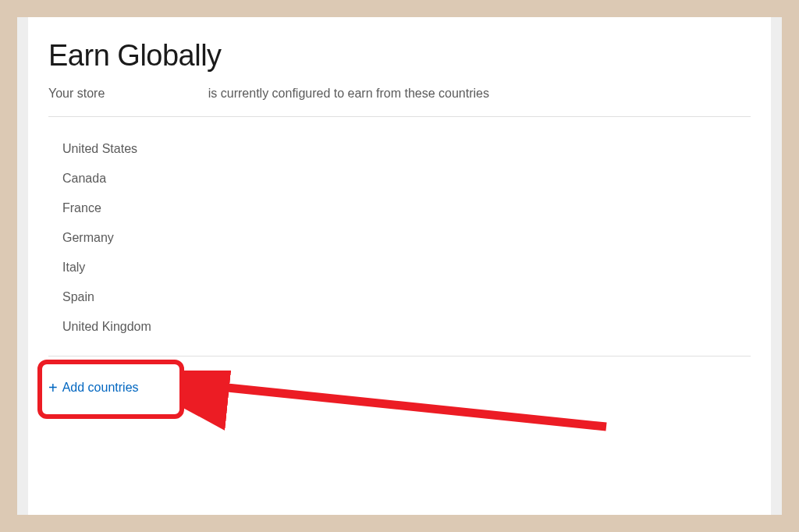  Describe the element at coordinates (407, 297) in the screenshot. I see `list-item: Spain` at that location.